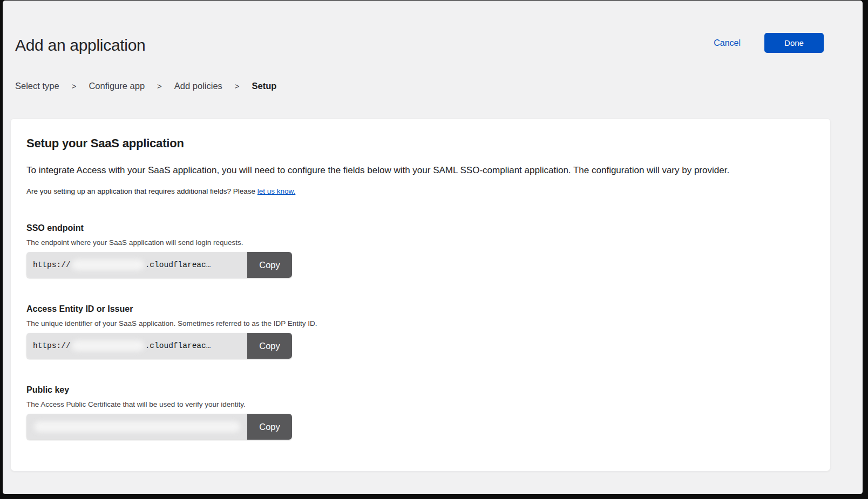 The width and height of the screenshot is (868, 499). What do you see at coordinates (199, 86) in the screenshot?
I see `breadcrumb-step-add-policies: Add policies` at bounding box center [199, 86].